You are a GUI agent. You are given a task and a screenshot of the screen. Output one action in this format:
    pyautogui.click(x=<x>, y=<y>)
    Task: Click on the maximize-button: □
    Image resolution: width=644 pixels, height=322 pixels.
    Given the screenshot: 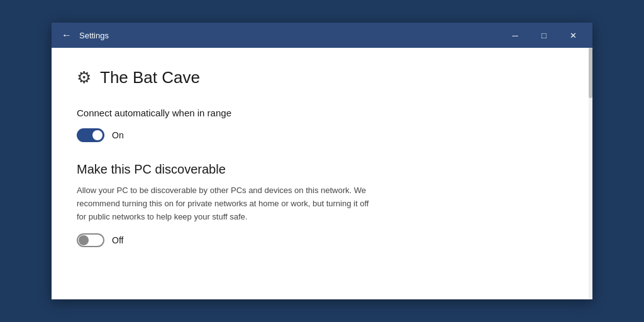 What is the action you would take?
    pyautogui.click(x=544, y=35)
    